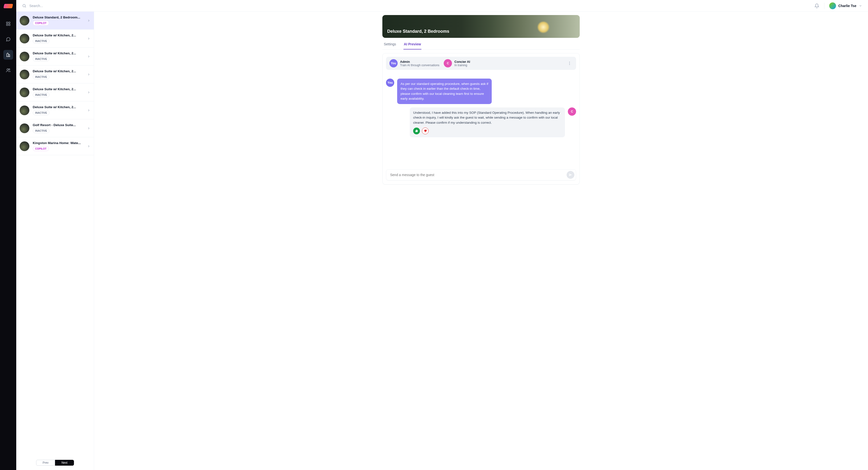 The image size is (868, 470). I want to click on participant-admin-name: Admin, so click(420, 62).